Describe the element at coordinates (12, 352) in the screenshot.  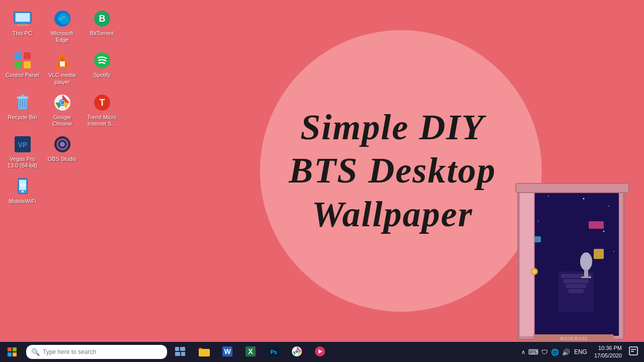
I see `start-button` at that location.